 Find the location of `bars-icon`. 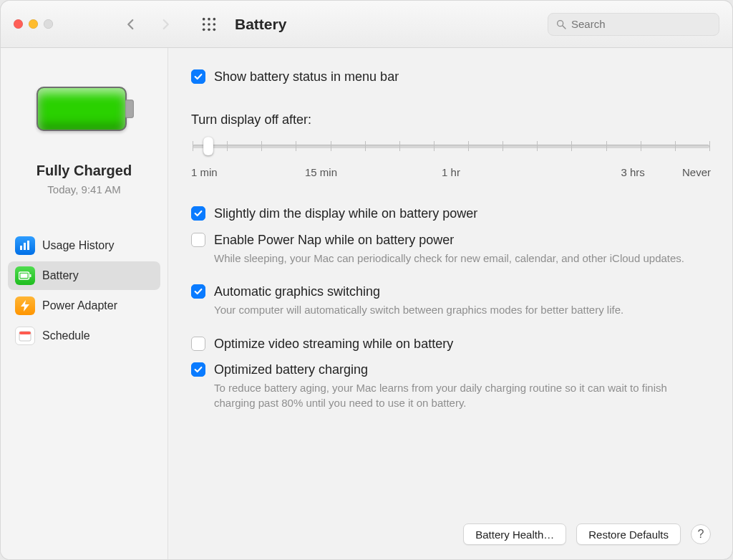

bars-icon is located at coordinates (25, 246).